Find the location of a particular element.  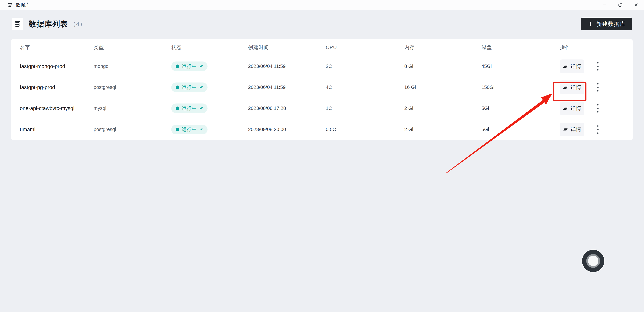

column-header-created: 创建时间 is located at coordinates (287, 48).